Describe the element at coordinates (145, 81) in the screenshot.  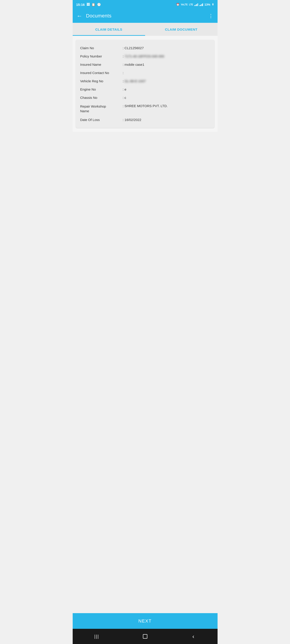
I see `vehicle-reg-row: Vehicle Reg No : GL-88-E-1007` at that location.